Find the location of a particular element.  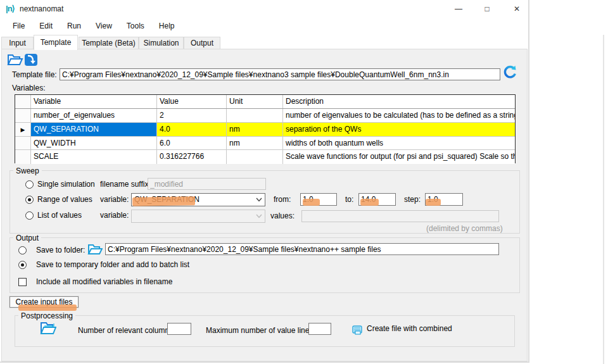

menu-item-tools: Tools is located at coordinates (136, 26).